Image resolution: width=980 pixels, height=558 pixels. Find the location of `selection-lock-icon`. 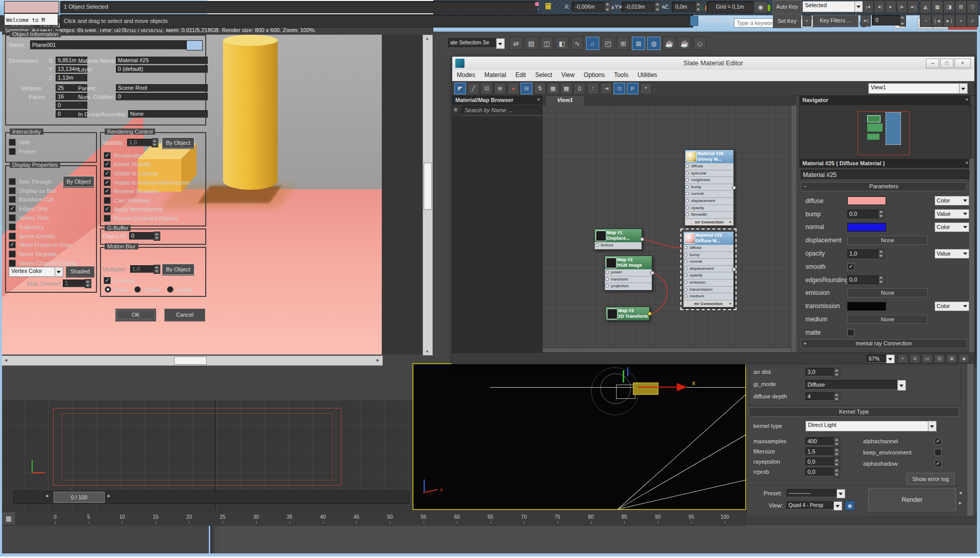

selection-lock-icon is located at coordinates (548, 6).